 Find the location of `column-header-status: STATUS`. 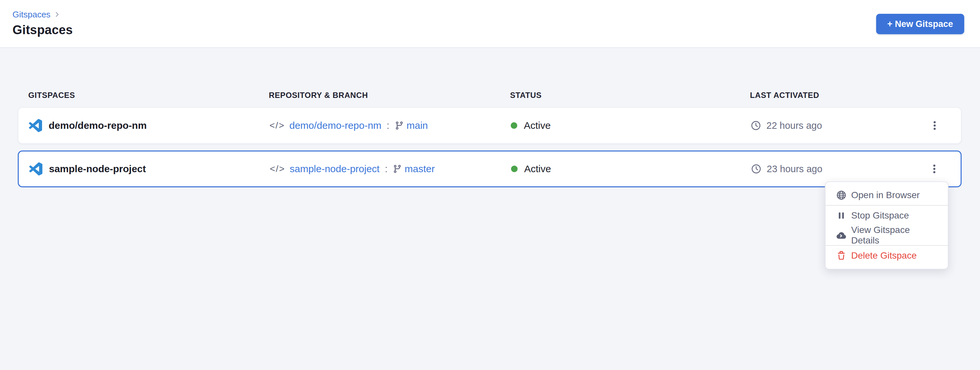

column-header-status: STATUS is located at coordinates (630, 95).